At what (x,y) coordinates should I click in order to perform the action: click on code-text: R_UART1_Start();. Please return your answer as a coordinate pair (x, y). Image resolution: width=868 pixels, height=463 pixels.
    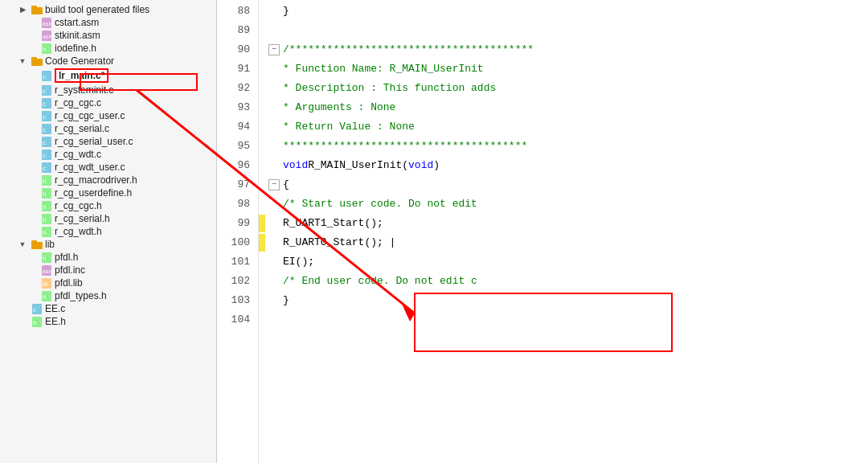
    Looking at the image, I should click on (333, 223).